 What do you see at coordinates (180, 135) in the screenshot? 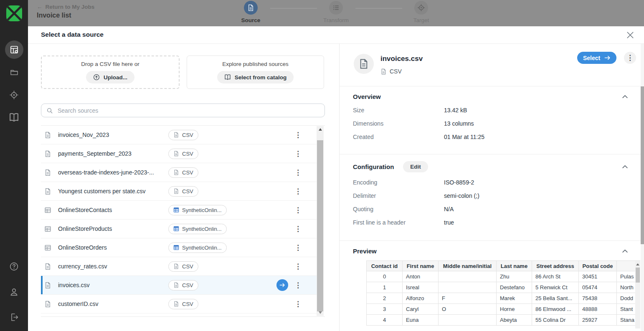
I see `source-list-item: invoices_Nov_2023 CSV ⋮` at bounding box center [180, 135].